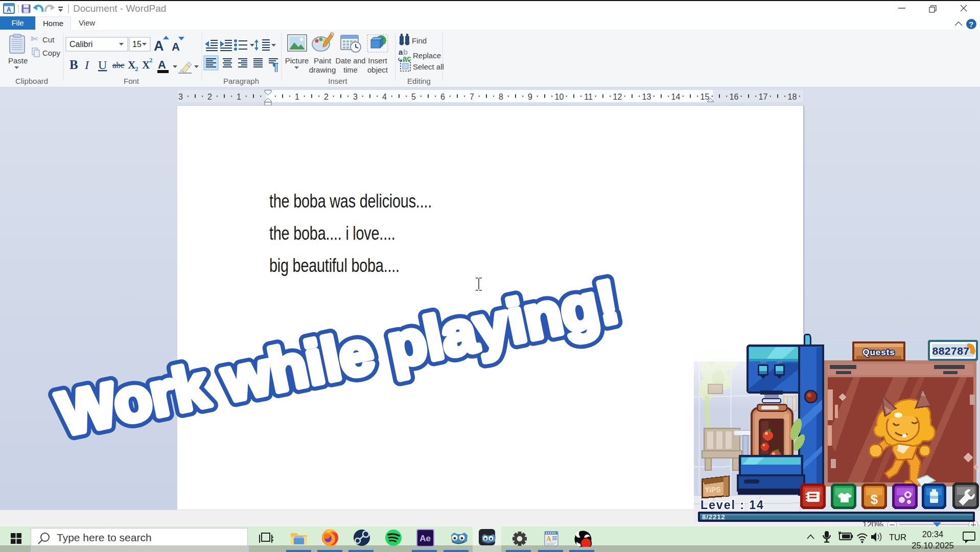 The image size is (980, 552). I want to click on svg-text: 12, so click(618, 97).